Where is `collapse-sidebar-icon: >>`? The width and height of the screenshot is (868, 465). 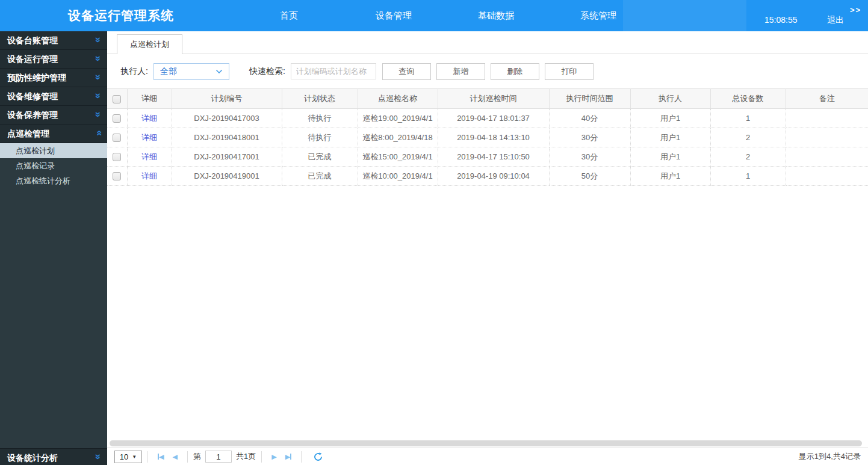 collapse-sidebar-icon: >> is located at coordinates (856, 10).